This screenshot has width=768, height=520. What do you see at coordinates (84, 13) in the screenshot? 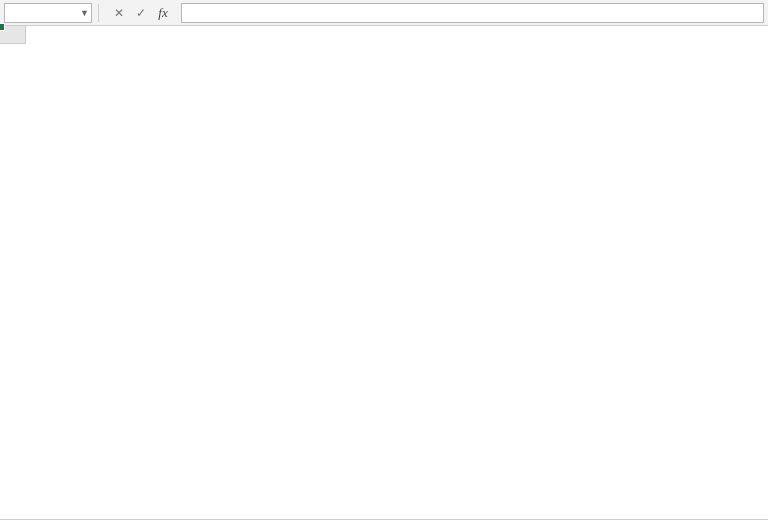
I see `name-box-dropdown-icon: ▼` at bounding box center [84, 13].